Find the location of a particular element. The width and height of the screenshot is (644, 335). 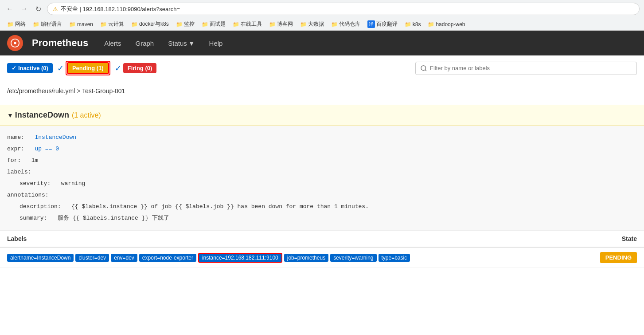

firing-label: Firing (0) is located at coordinates (140, 68).